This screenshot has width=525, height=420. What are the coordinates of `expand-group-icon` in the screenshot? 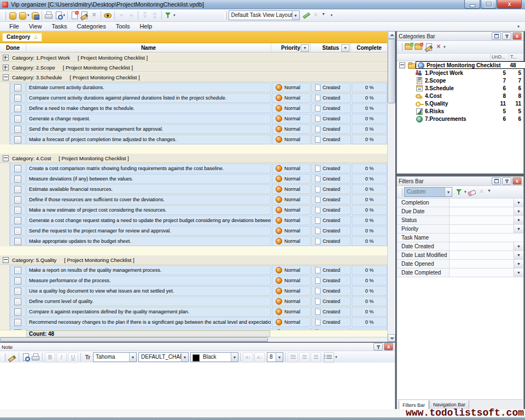 It's located at (5, 58).